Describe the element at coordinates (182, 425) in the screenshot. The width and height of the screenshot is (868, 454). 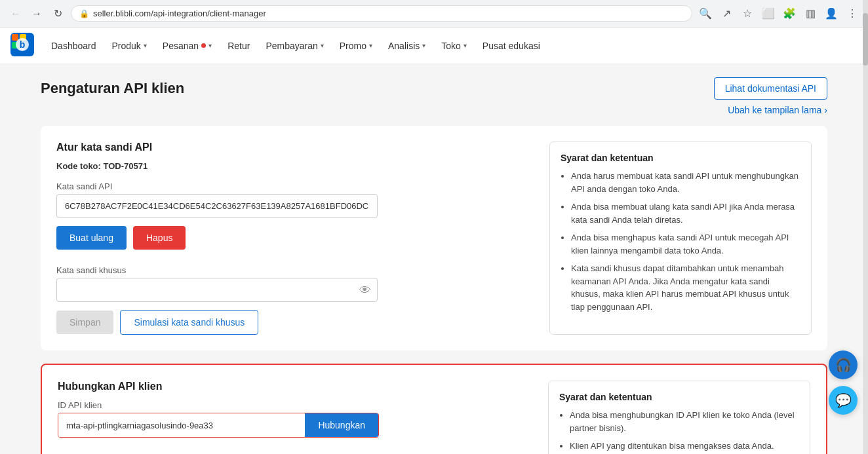
I see `api-id-input` at that location.